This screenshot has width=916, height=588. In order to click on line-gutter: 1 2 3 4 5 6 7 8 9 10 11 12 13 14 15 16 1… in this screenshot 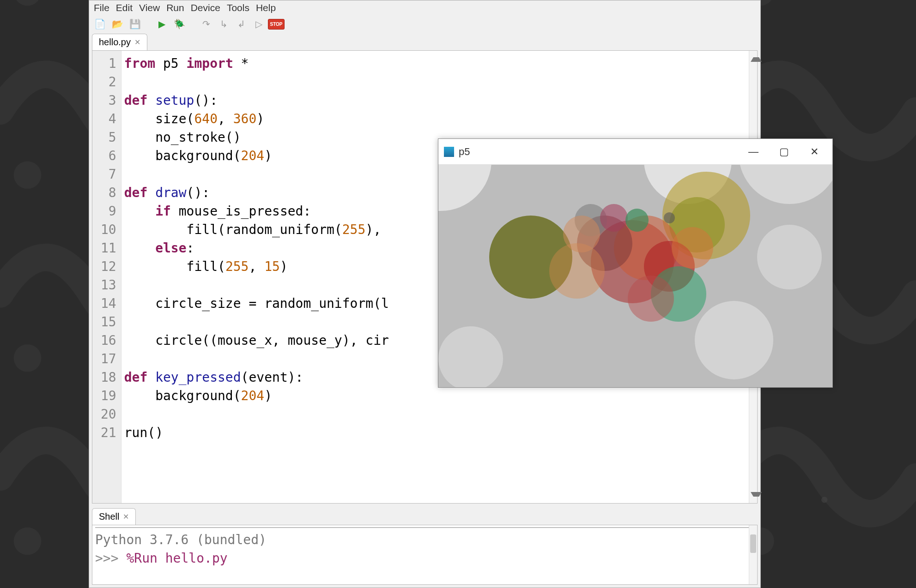, I will do `click(107, 277)`.